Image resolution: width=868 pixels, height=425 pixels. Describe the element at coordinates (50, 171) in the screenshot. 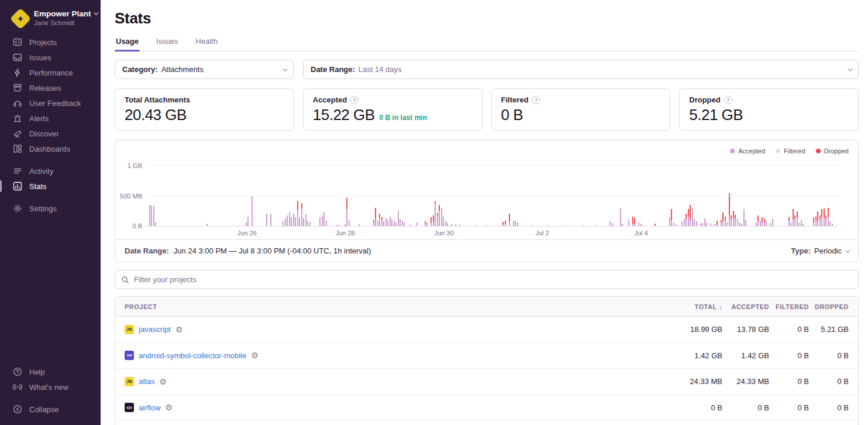

I see `sidebar-item-activity: Activity` at that location.